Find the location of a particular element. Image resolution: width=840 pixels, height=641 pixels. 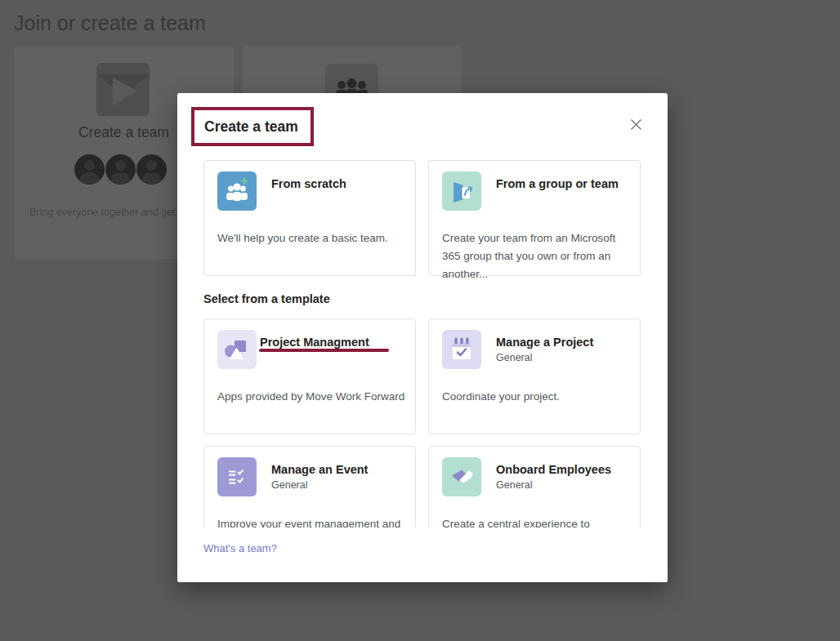

shapes-icon is located at coordinates (237, 349).